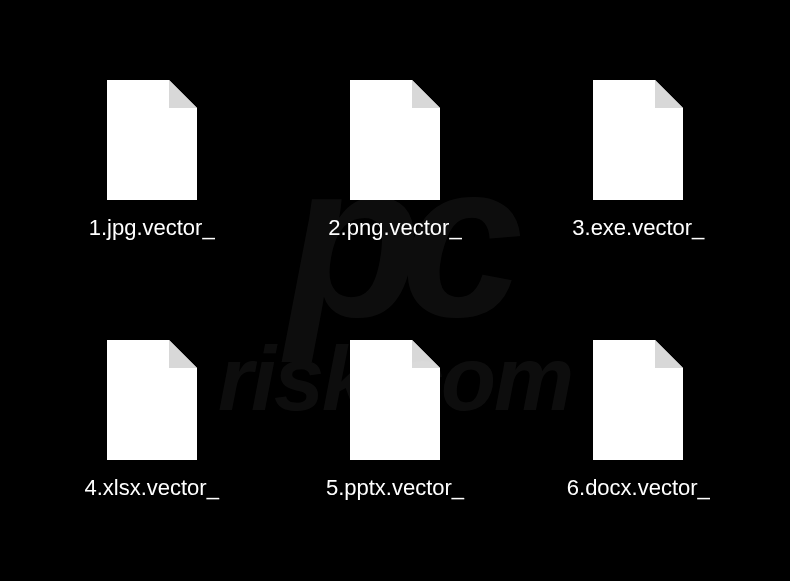 This screenshot has width=790, height=581. I want to click on file-label: 5.pptx.vector_, so click(395, 488).